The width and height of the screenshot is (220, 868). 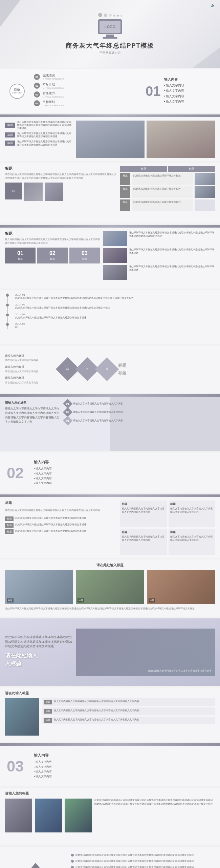 I want to click on s8-title: 请输入您的标题, so click(x=32, y=403).